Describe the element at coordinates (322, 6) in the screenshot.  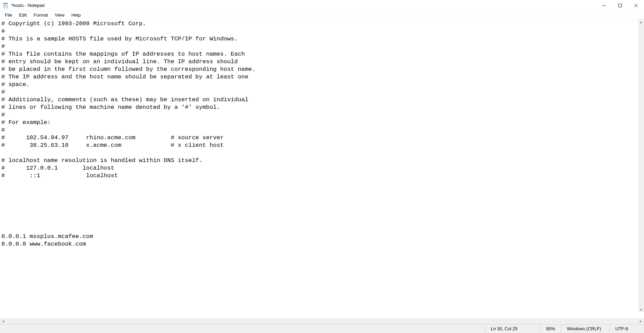
I see `title-bar: *hosts - Notepad` at that location.